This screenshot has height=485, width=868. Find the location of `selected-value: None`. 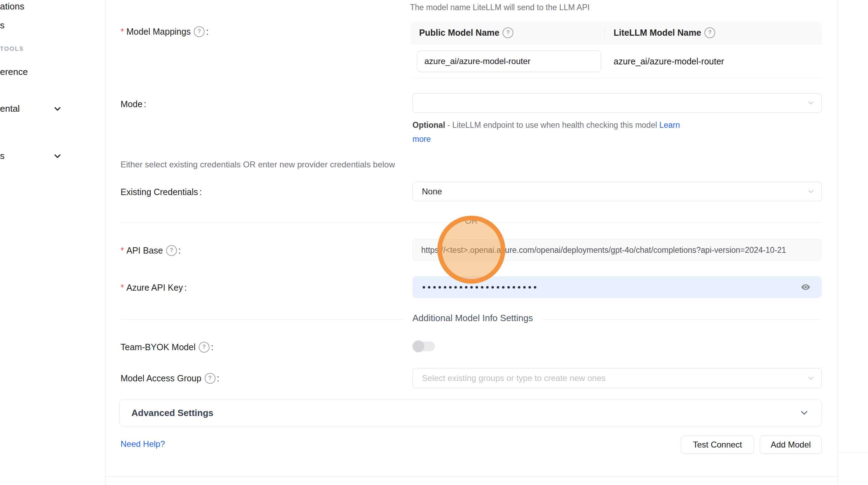

selected-value: None is located at coordinates (432, 192).